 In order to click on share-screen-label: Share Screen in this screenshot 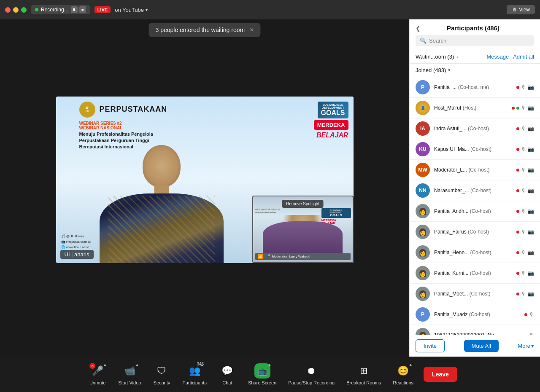, I will do `click(262, 383)`.